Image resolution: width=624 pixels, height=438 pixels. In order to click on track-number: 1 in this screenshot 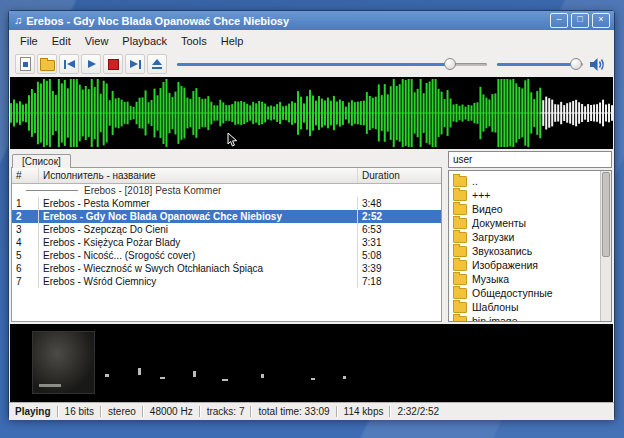, I will do `click(25, 204)`.